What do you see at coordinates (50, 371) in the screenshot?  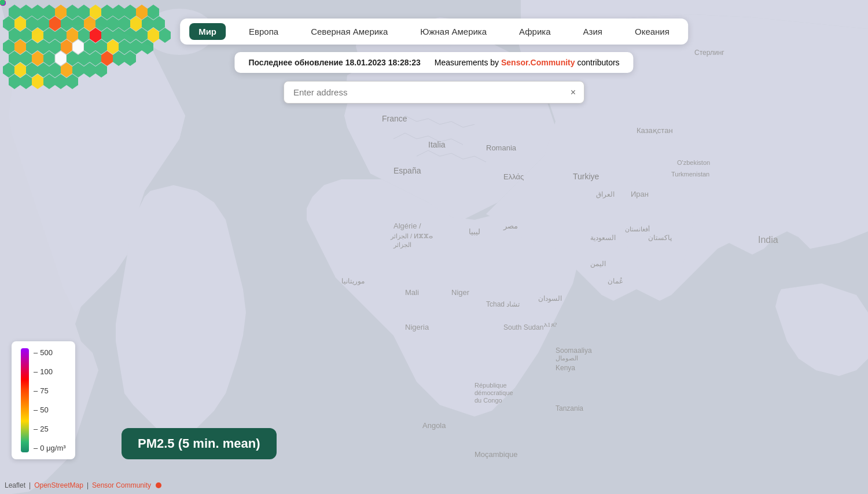 I see `legend-label-100: – 100` at bounding box center [50, 371].